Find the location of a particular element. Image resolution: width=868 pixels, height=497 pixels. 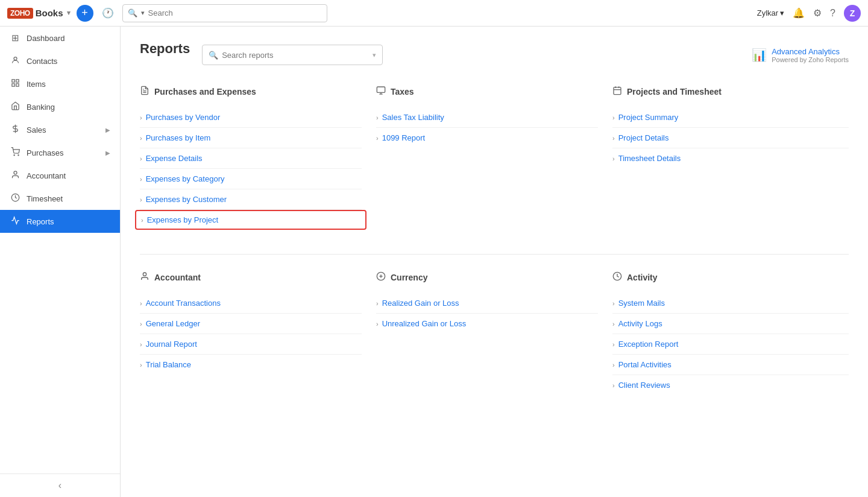

items-icon is located at coordinates (15, 84).